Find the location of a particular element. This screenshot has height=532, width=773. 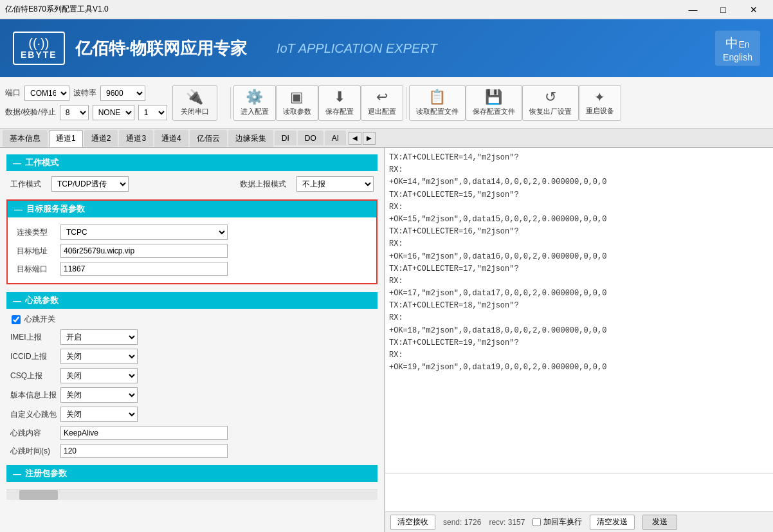

imei-row: IMEI上报 开启 is located at coordinates (192, 337).